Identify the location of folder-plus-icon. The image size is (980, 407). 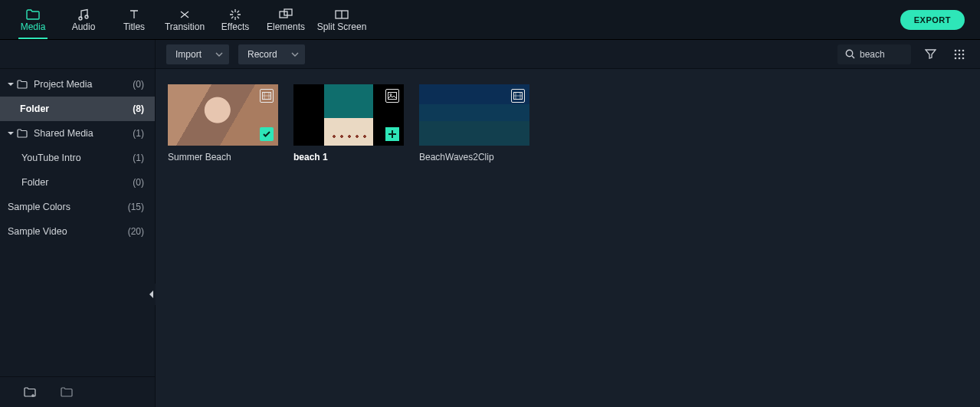
(30, 392).